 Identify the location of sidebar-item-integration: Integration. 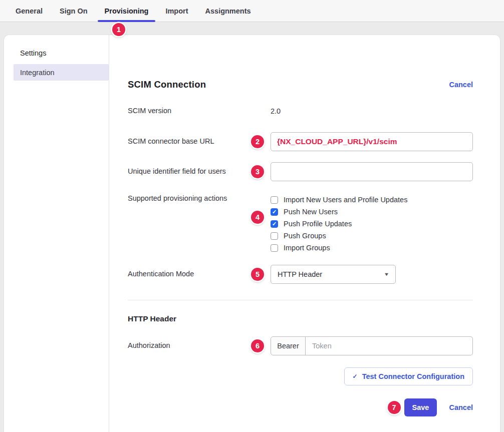
(61, 72).